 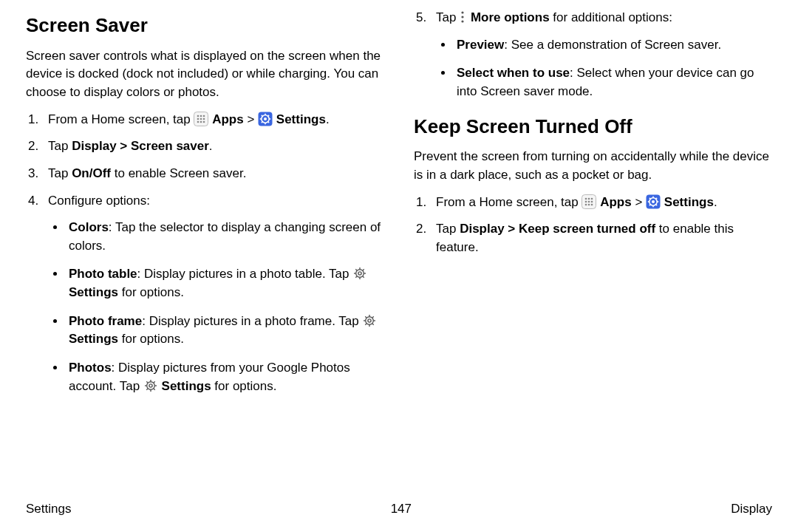 What do you see at coordinates (213, 120) in the screenshot?
I see `step-1: From a Home screen, tap Apps > Settings.` at bounding box center [213, 120].